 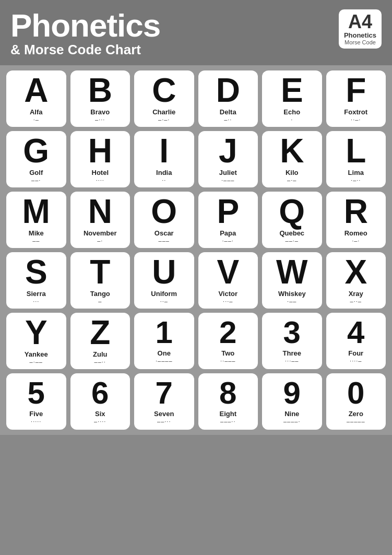 I want to click on badge-a4: A4, so click(x=360, y=22).